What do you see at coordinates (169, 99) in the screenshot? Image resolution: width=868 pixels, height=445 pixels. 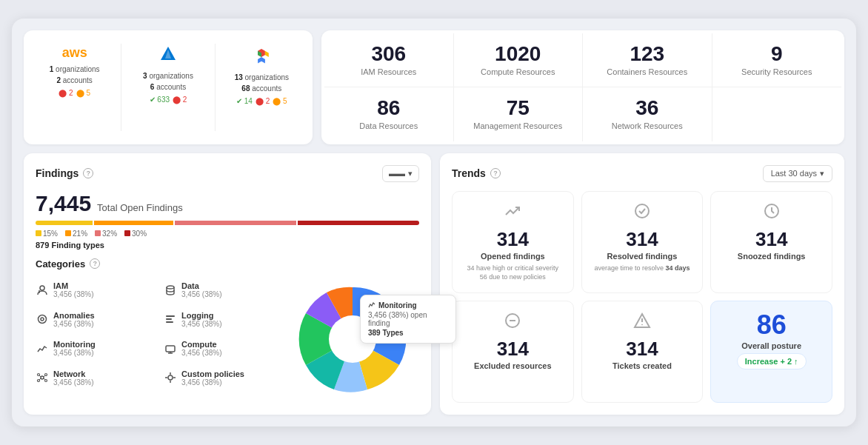 I see `azure-badges: ✔ 633 ⬤ 2` at bounding box center [169, 99].